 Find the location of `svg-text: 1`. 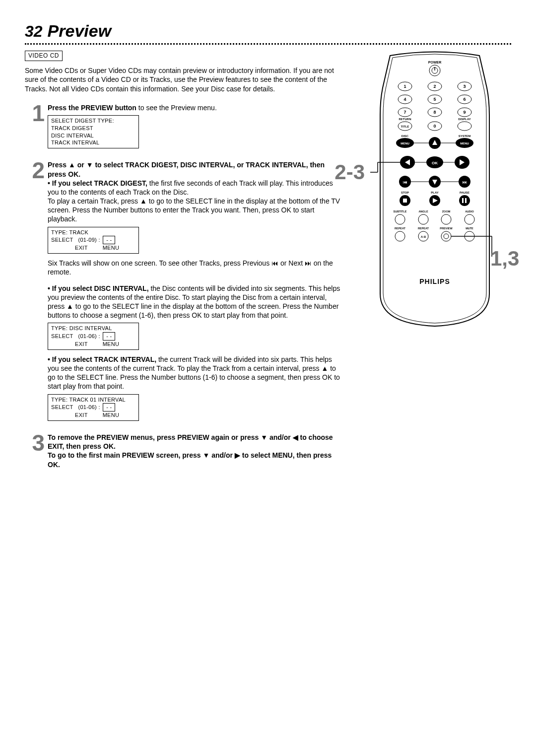

svg-text: 1 is located at coordinates (405, 86).